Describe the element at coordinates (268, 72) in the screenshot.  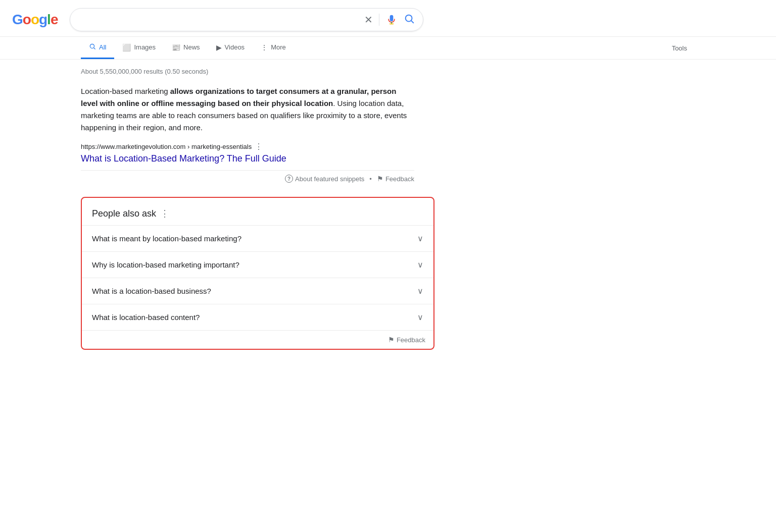
I see `result-stats: About 5,550,000,000 results (0.50 second…` at that location.